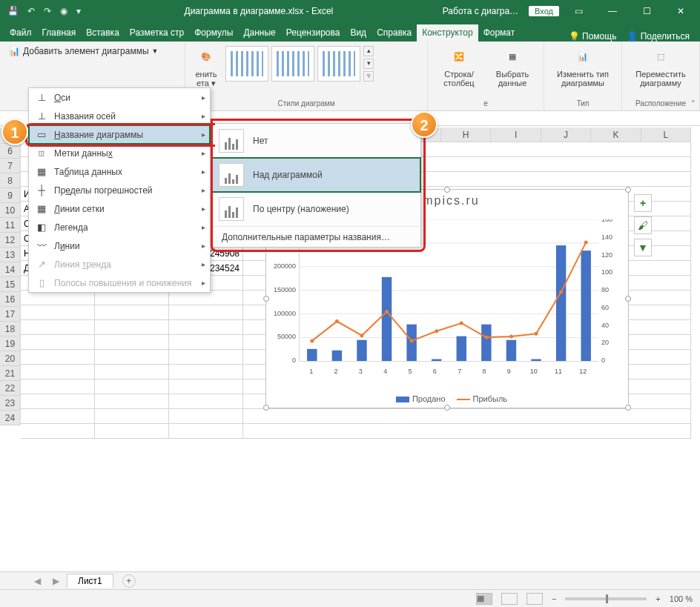 This screenshot has height=607, width=700. What do you see at coordinates (90, 581) in the screenshot?
I see `sheet-tab-active: Лист1` at bounding box center [90, 581].